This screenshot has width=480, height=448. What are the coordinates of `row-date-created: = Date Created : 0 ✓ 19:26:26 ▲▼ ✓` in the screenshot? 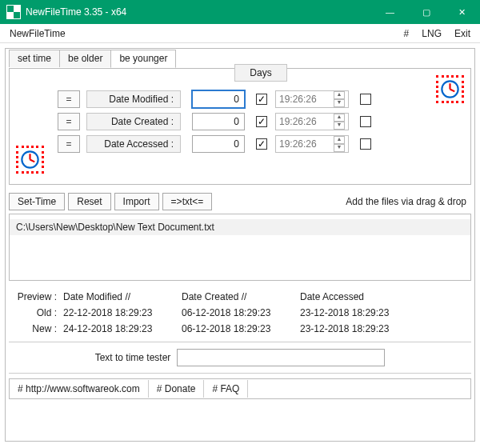 It's located at (240, 122).